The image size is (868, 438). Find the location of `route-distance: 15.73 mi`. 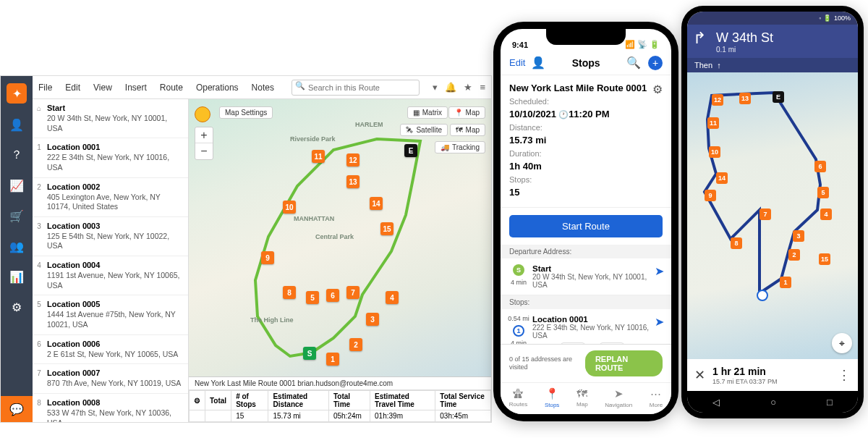

route-distance: 15.73 mi is located at coordinates (528, 140).